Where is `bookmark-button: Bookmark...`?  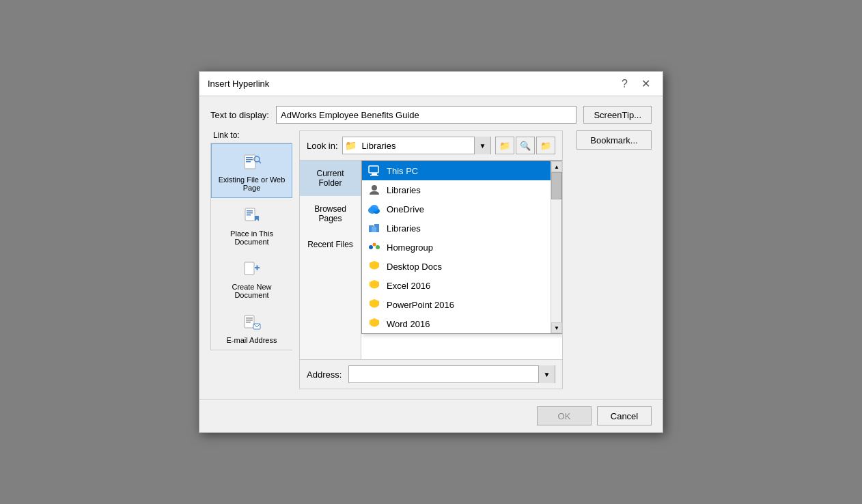 bookmark-button: Bookmark... is located at coordinates (614, 140).